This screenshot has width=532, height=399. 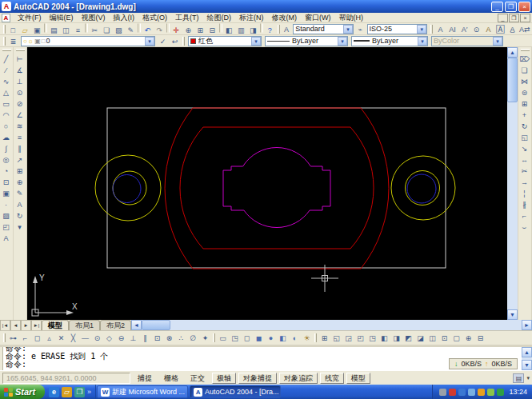 What do you see at coordinates (6, 159) in the screenshot?
I see `ellipse-icon: ◎` at bounding box center [6, 159].